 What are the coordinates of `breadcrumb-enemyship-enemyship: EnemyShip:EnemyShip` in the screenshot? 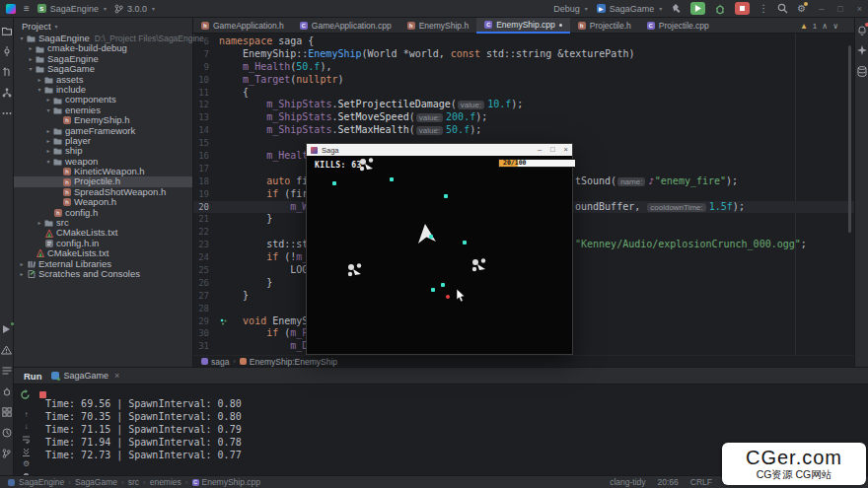 It's located at (288, 362).